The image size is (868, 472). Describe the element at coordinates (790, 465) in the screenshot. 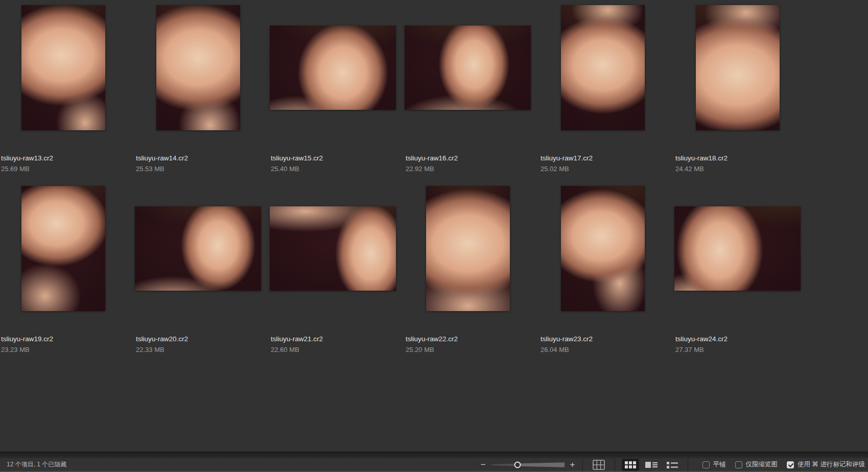

I see `checkbox-checked-icon` at that location.